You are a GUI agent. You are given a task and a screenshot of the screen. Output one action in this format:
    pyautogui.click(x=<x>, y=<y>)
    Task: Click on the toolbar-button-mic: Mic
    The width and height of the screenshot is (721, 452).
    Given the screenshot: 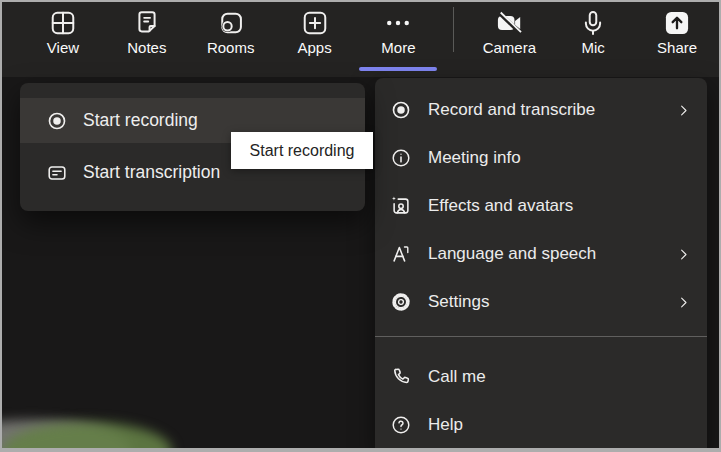 What is the action you would take?
    pyautogui.click(x=593, y=40)
    